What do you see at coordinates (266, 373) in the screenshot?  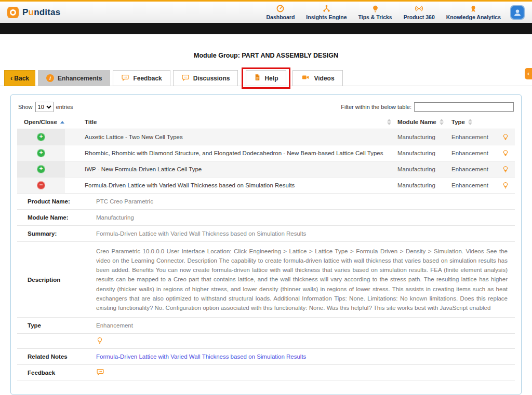 I see `detail-row-feedback: Feedback` at bounding box center [266, 373].